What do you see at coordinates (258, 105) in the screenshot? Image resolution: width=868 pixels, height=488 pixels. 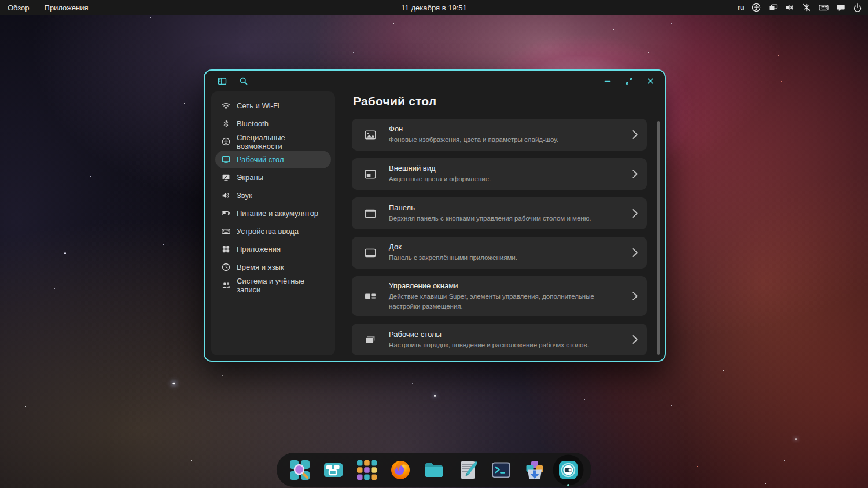 I see `sidebar-item-label: Сеть и Wi-Fi` at bounding box center [258, 105].